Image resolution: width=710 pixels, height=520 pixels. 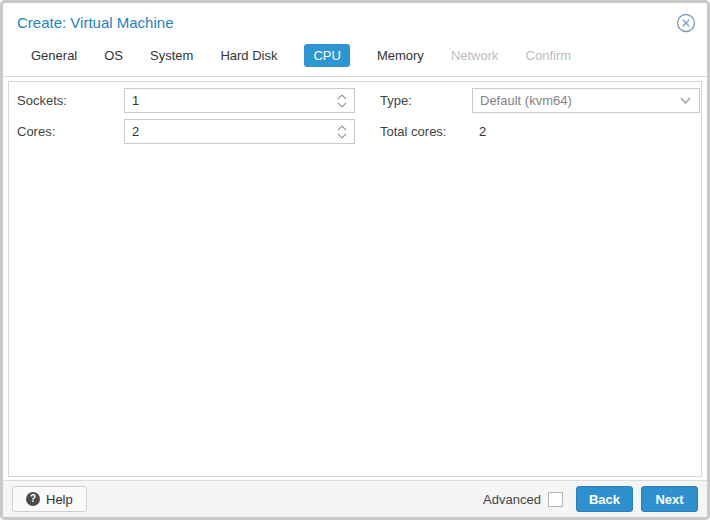 What do you see at coordinates (556, 500) in the screenshot?
I see `advanced-checkbox` at bounding box center [556, 500].